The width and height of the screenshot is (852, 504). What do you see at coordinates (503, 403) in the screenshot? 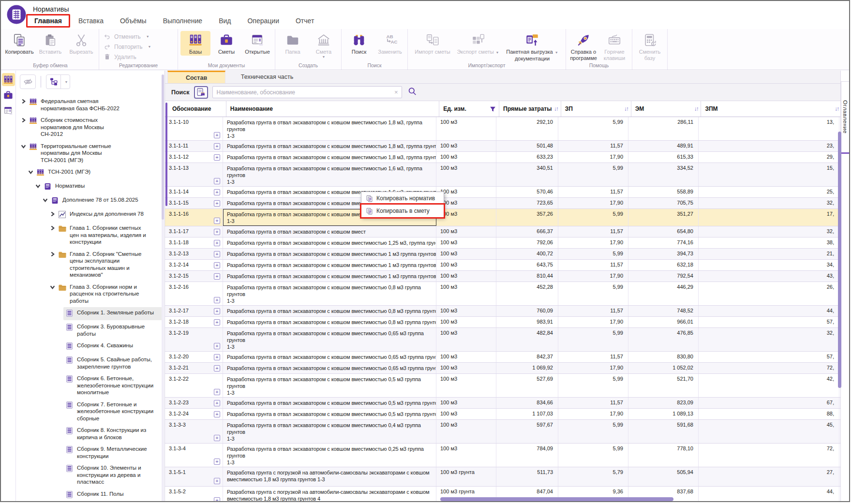
I see `table-row-3.1-2-23: 3.1-2-23+Разработка грунта в отвал экска…` at bounding box center [503, 403].